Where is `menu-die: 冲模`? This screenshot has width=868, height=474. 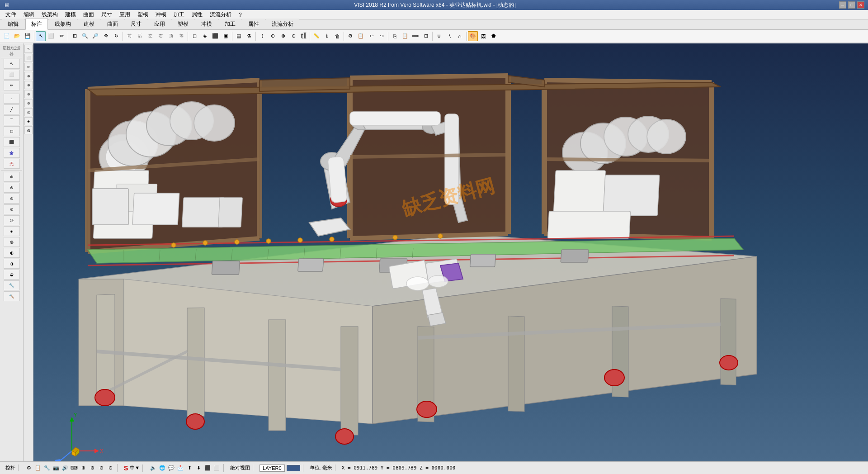
menu-die: 冲模 is located at coordinates (161, 14).